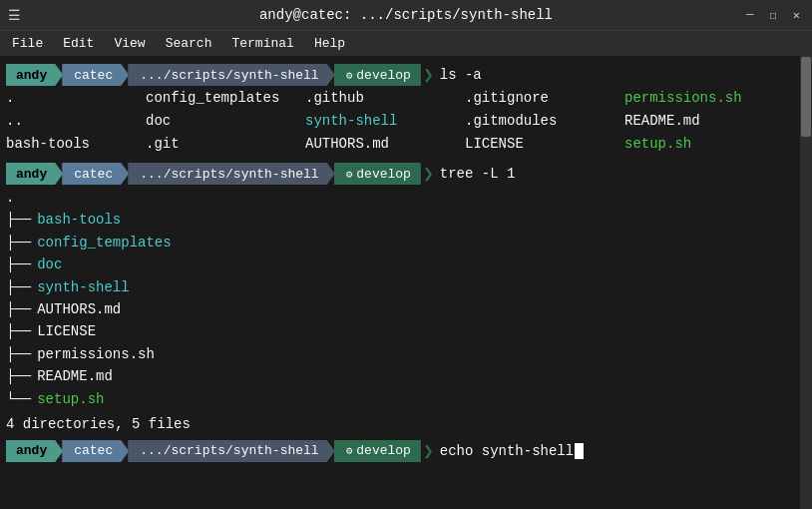 This screenshot has height=509, width=812. I want to click on tree-item-2: ├── config_templates, so click(400, 243).